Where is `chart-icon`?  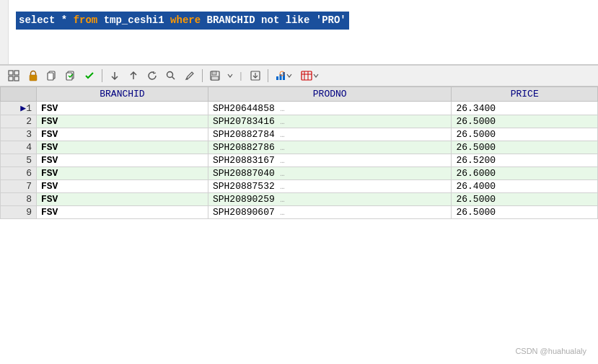
chart-icon is located at coordinates (281, 76).